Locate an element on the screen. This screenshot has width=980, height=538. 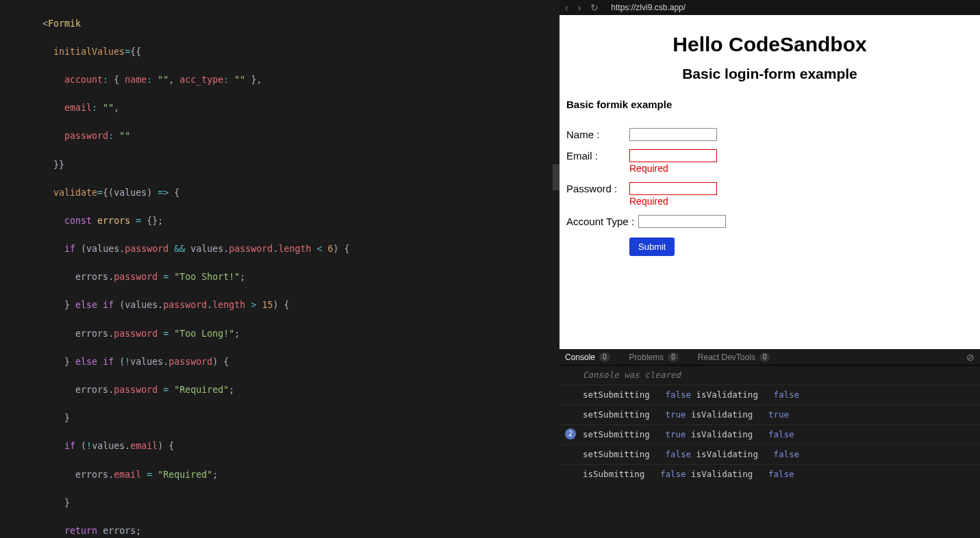
password-input is located at coordinates (673, 189).